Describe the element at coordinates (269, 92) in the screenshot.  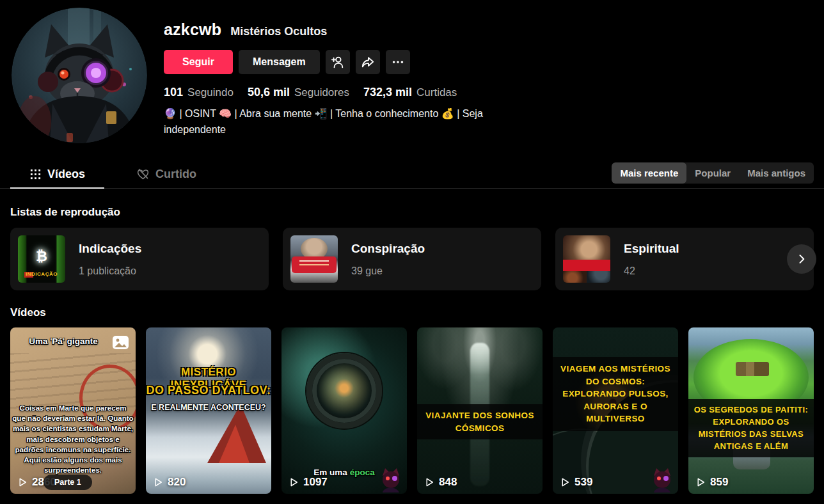
I see `stat-value: 50,6 mil` at that location.